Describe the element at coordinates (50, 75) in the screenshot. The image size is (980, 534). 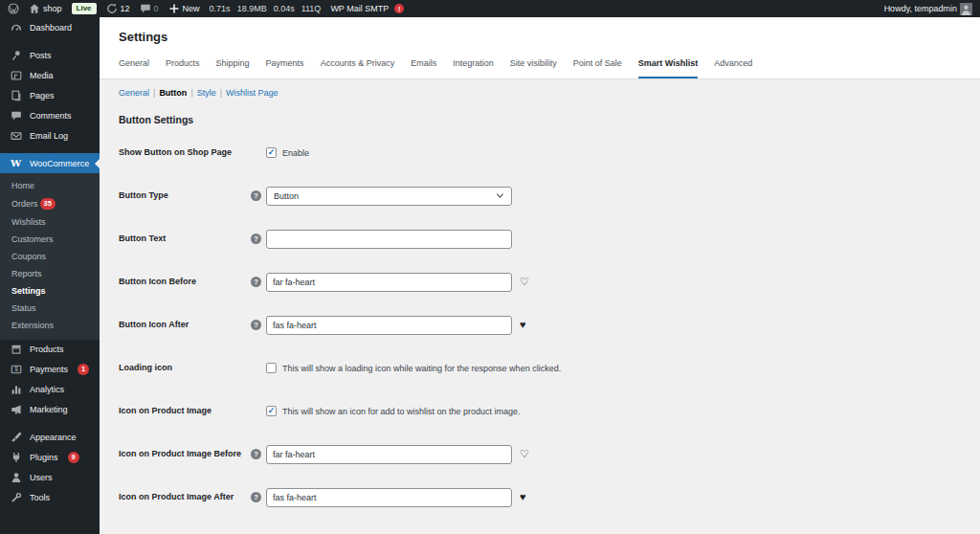
I see `sidebar-item-media: Media` at that location.